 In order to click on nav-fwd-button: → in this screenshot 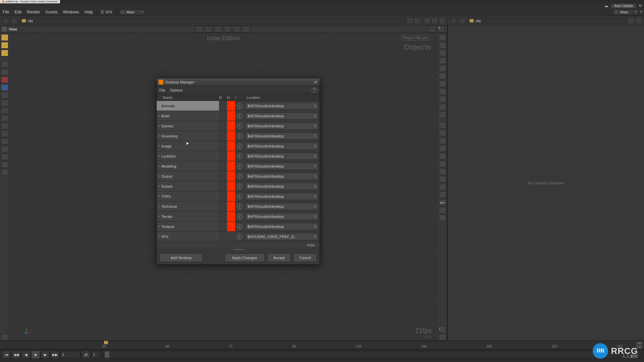, I will do `click(14, 21)`.